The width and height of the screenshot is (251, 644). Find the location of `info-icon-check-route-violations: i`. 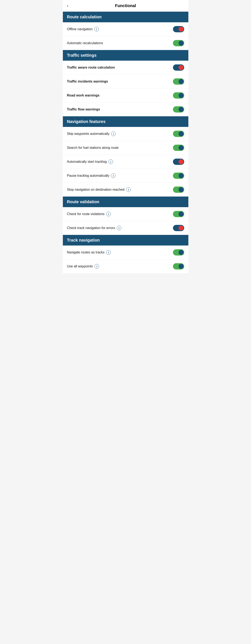

info-icon-check-route-violations: i is located at coordinates (108, 214).